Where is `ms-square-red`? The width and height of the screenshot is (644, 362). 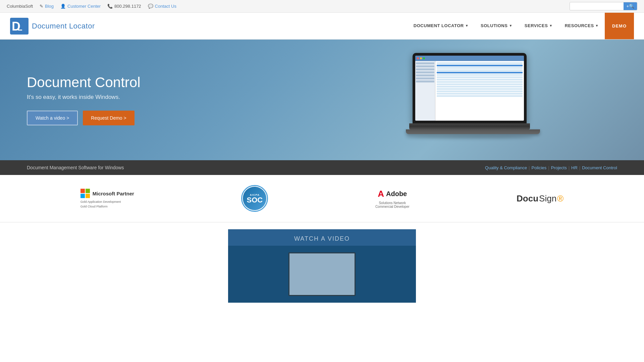 ms-square-red is located at coordinates (83, 191).